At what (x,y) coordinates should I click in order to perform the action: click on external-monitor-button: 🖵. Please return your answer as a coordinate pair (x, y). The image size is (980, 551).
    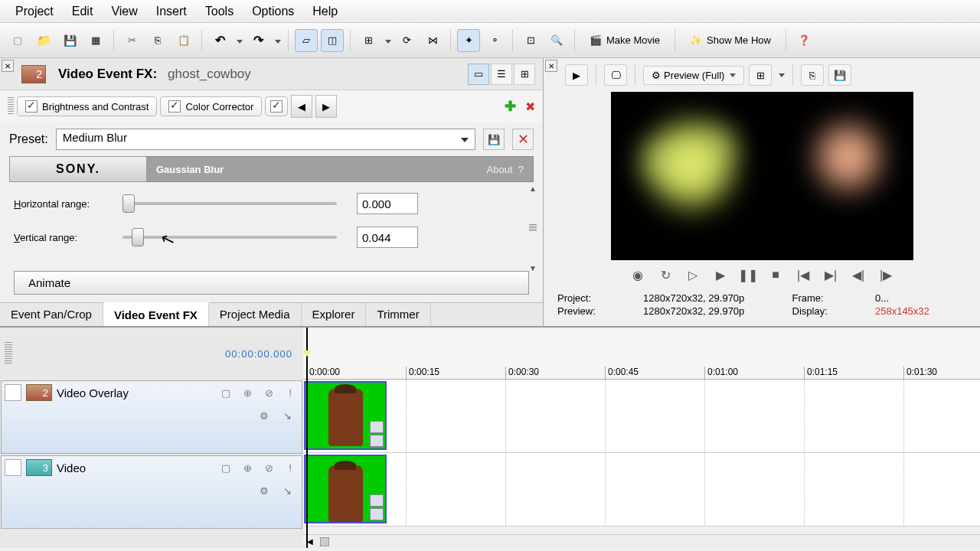
    Looking at the image, I should click on (616, 75).